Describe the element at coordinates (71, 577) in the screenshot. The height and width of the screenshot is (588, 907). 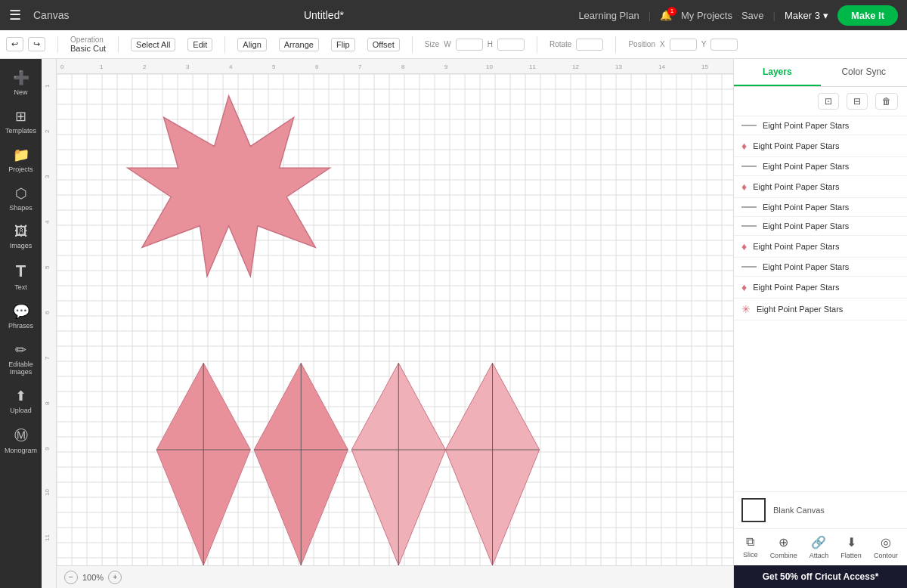
I see `zoom-out-button: −` at that location.